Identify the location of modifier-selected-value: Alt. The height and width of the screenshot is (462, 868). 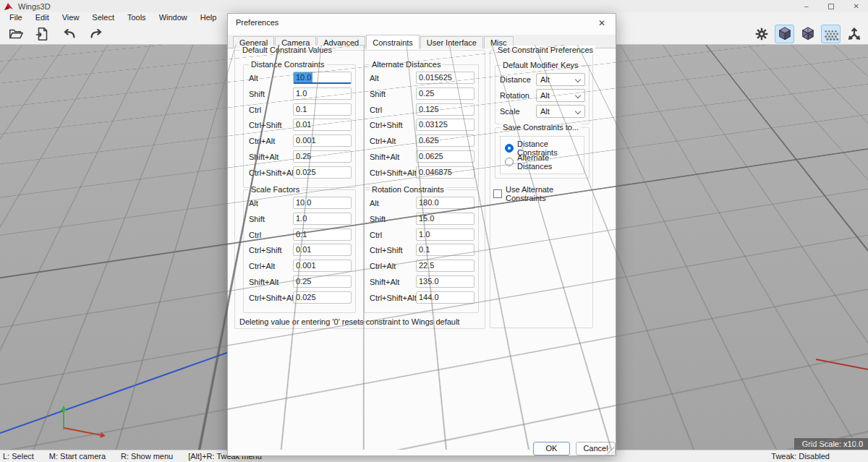
(543, 111).